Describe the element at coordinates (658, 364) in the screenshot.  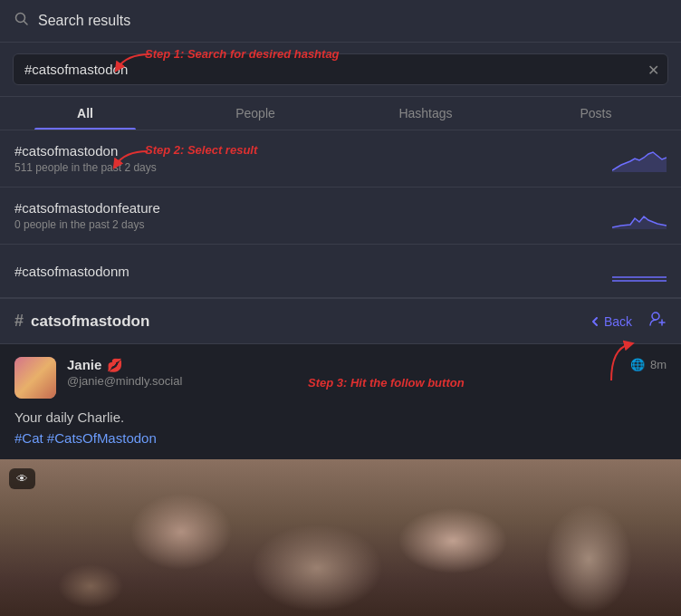
I see `post-time: 8m` at that location.